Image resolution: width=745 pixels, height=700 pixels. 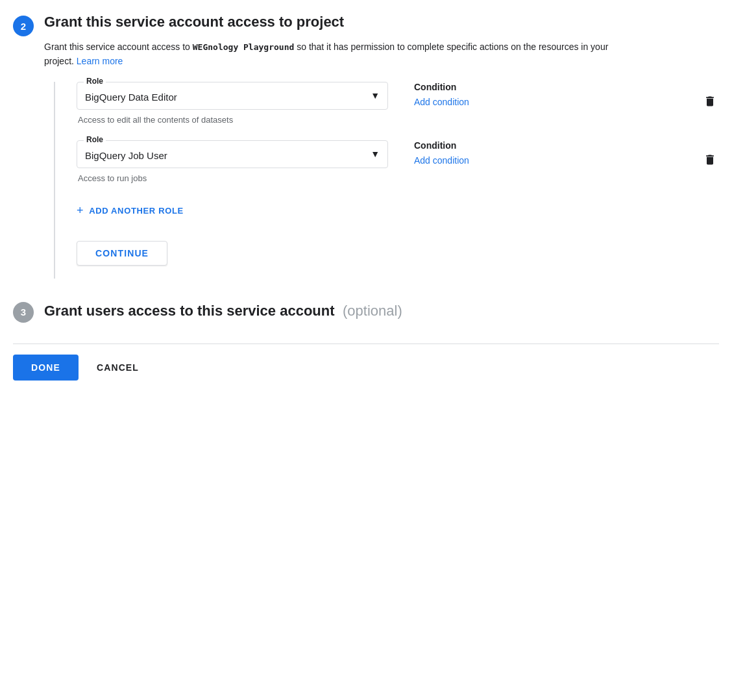 I want to click on learn-more-link: Learn more, so click(x=100, y=61).